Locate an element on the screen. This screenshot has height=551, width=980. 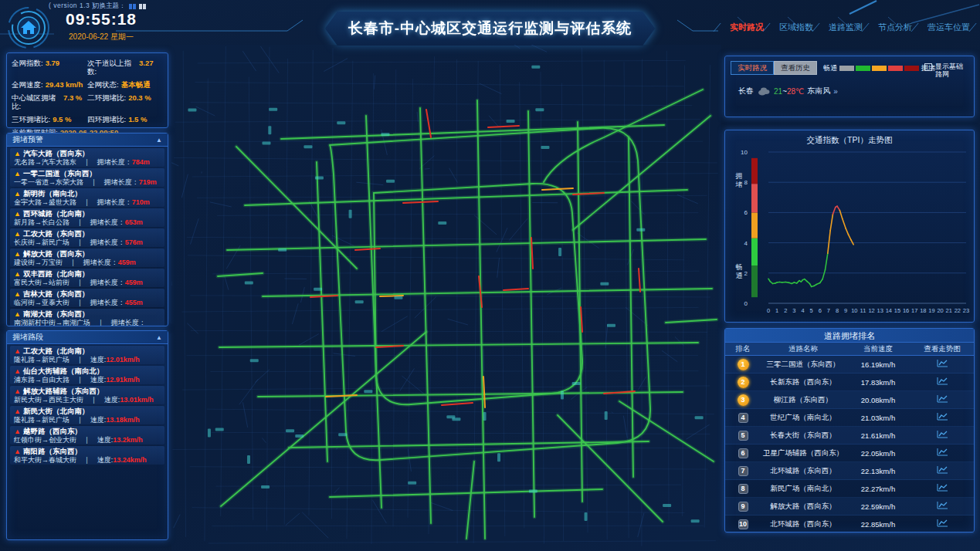
weather-city: 长春 is located at coordinates (746, 91).